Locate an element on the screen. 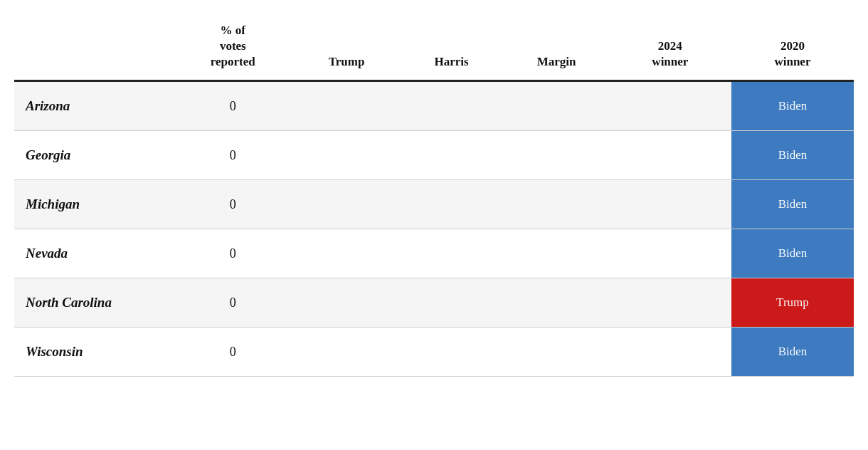 Image resolution: width=868 pixels, height=450 pixels. table-header-row: % ofvotesreported Trump Harris Margin 20… is located at coordinates (434, 48).